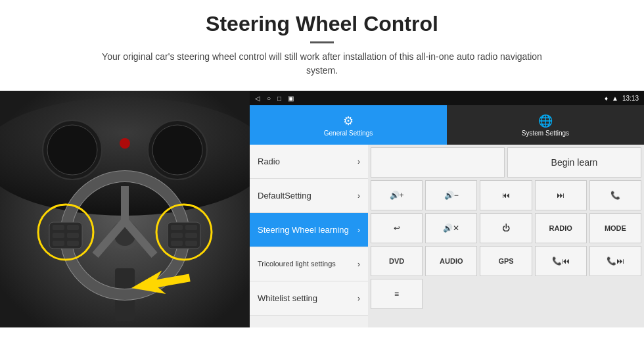 This screenshot has height=361, width=644. What do you see at coordinates (545, 133) in the screenshot?
I see `tab-system-label: System Settings` at bounding box center [545, 133].